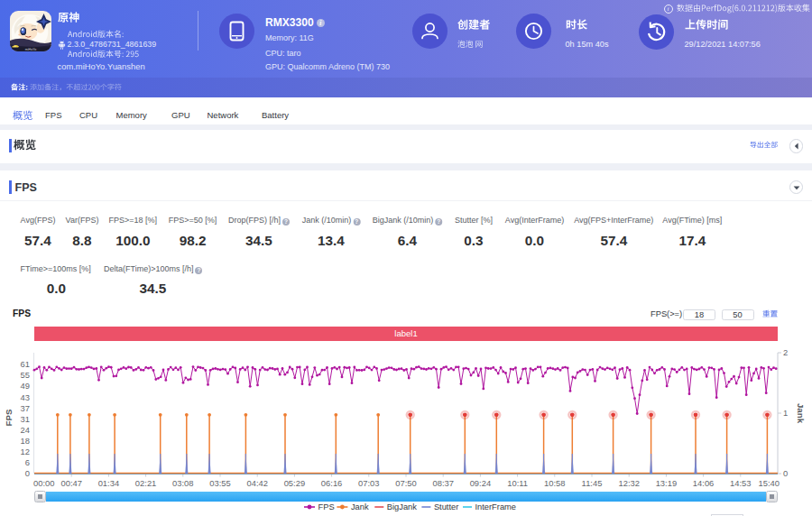  Describe the element at coordinates (368, 484) in the screenshot. I see `svg-text: 07:03` at that location.